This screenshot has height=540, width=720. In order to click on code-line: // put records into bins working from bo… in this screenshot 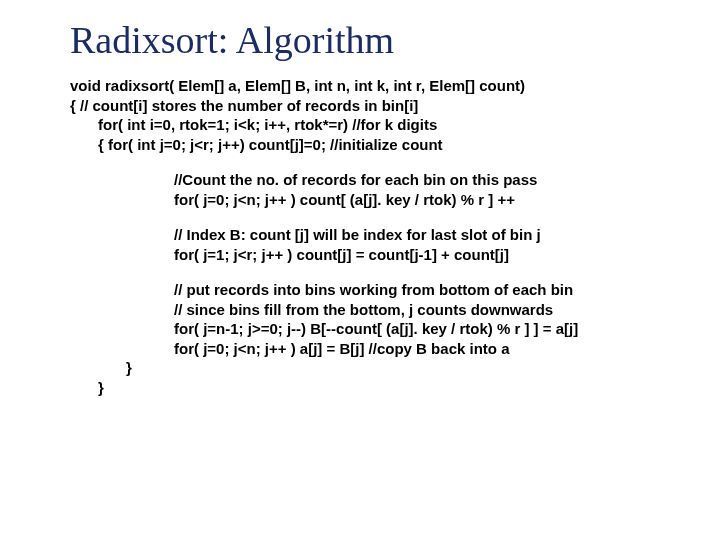, I will do `click(427, 290)`.